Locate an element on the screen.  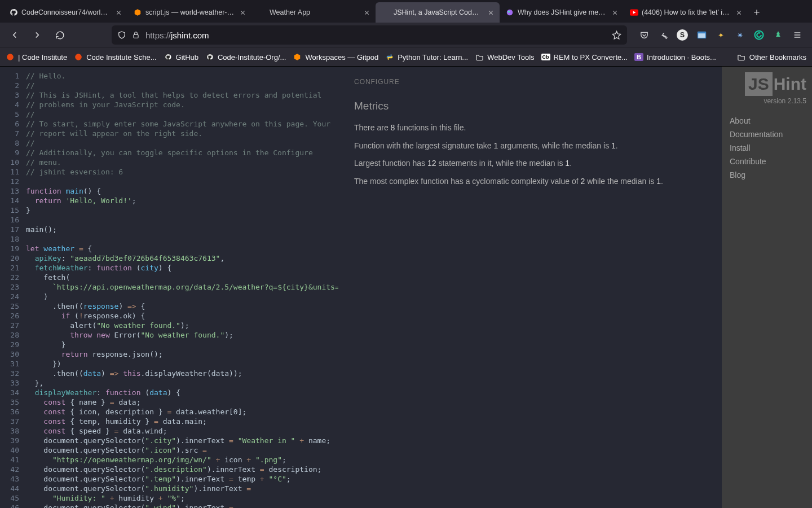
bookmark-item: Workspaces — Gitpod is located at coordinates (336, 57).